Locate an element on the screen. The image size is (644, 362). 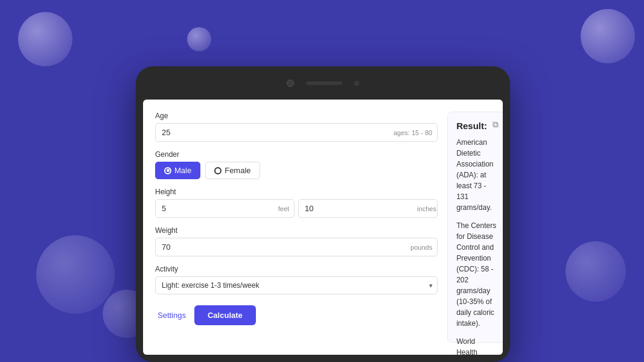
activity-field-group: Activity Sedentary: little or no exercis… is located at coordinates (296, 280).